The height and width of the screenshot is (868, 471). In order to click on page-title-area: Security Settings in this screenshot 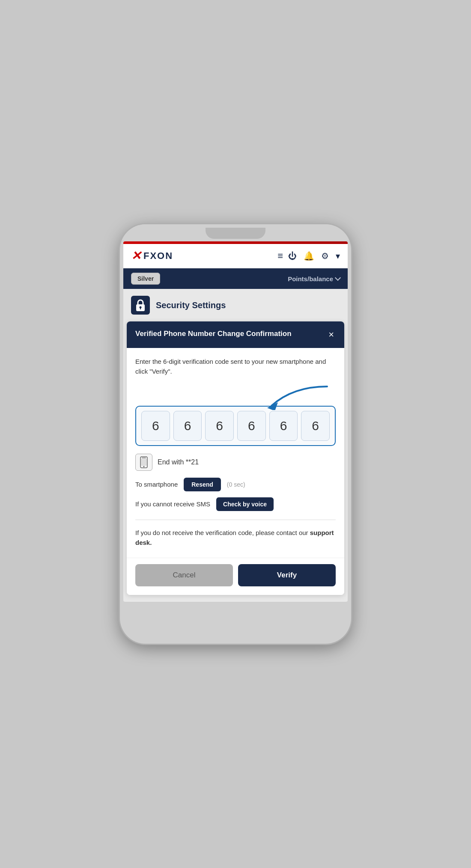, I will do `click(236, 305)`.